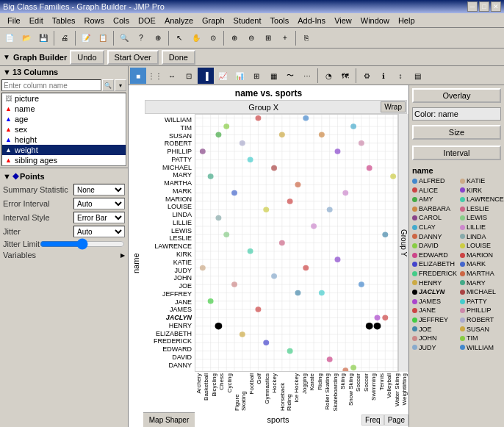 The width and height of the screenshot is (504, 427). What do you see at coordinates (307, 76) in the screenshot?
I see `graph-tool-more: ⋯` at bounding box center [307, 76].